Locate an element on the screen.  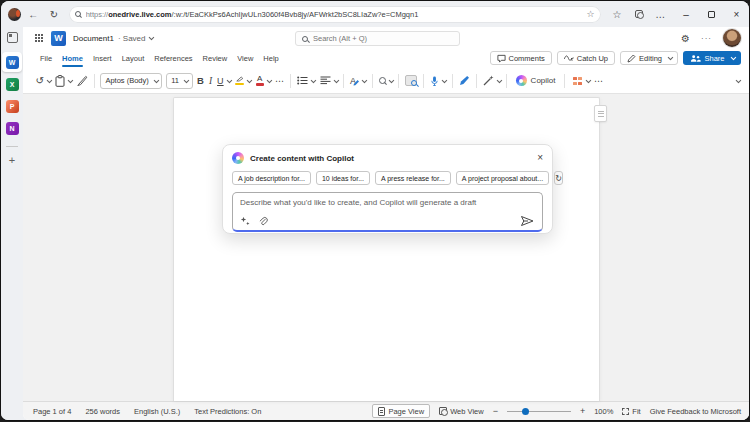
pages-icon is located at coordinates (12, 38).